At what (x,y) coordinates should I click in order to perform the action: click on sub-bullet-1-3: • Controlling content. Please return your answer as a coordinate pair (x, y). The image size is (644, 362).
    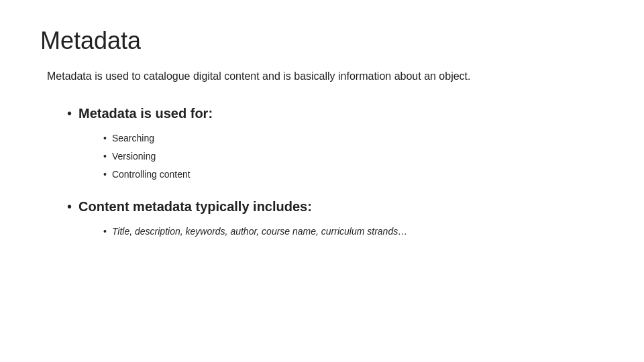
    Looking at the image, I should click on (354, 174).